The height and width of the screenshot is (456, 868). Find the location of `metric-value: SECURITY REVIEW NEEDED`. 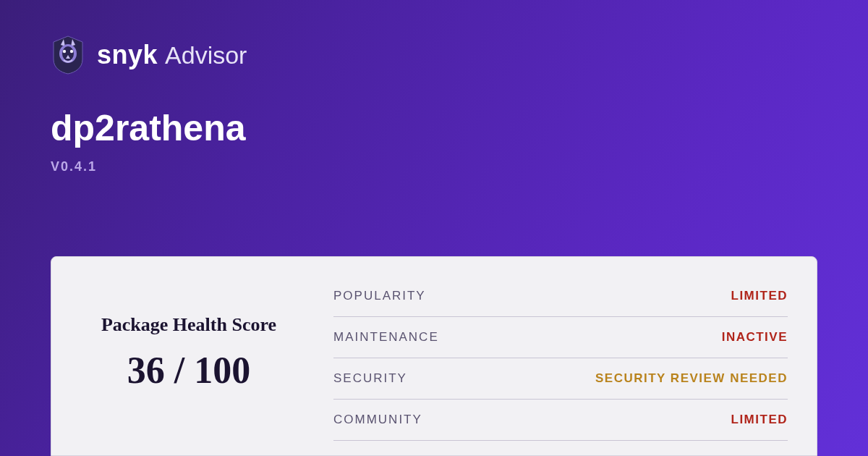

metric-value: SECURITY REVIEW NEEDED is located at coordinates (692, 379).